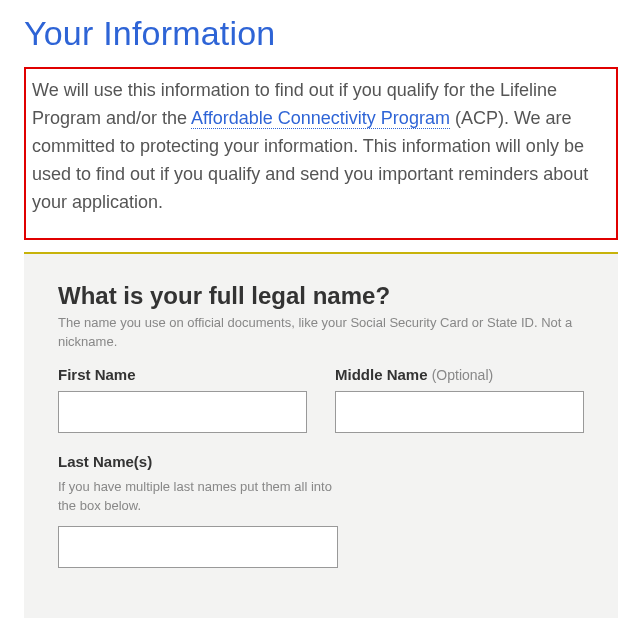  What do you see at coordinates (460, 400) in the screenshot?
I see `middle-name-field: Middle Name (Optional)` at bounding box center [460, 400].